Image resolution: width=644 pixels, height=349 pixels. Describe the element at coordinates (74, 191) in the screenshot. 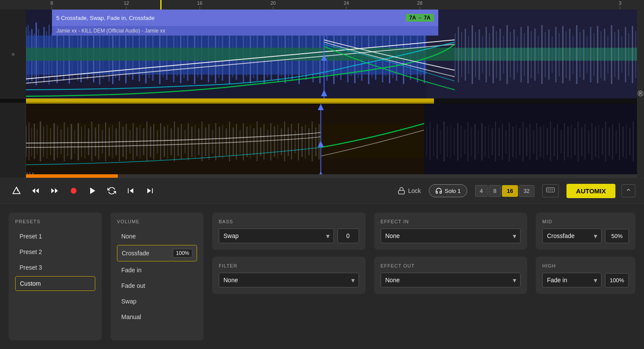

I see `record-button` at that location.